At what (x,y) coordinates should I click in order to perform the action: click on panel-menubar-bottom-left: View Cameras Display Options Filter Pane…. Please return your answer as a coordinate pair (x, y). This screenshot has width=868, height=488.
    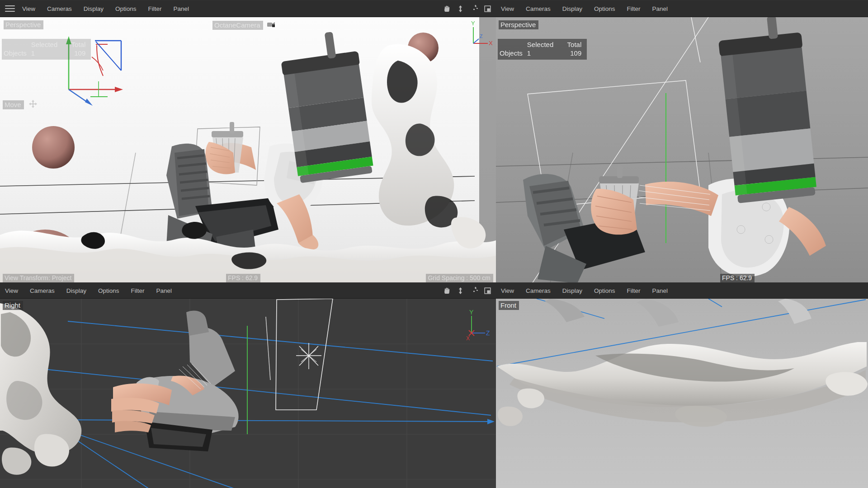
    Looking at the image, I should click on (248, 291).